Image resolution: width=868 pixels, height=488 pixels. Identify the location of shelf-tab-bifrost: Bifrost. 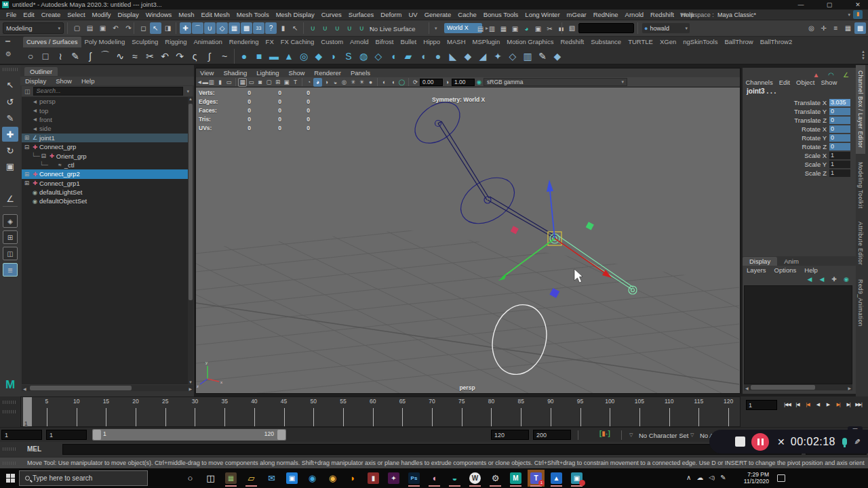
(385, 42).